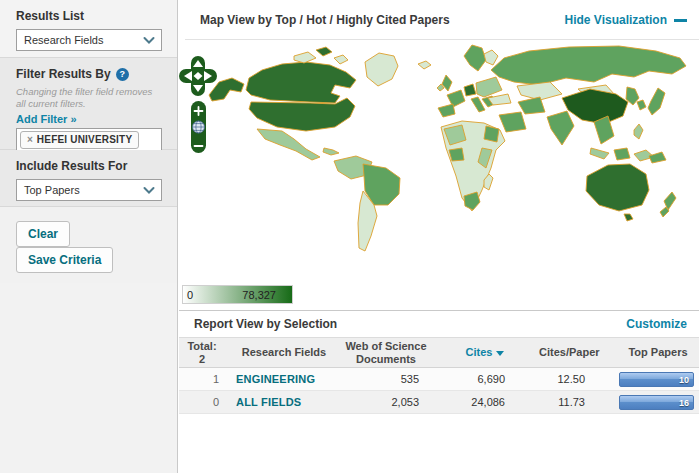  What do you see at coordinates (202, 346) in the screenshot?
I see `total-label: Total:` at bounding box center [202, 346].